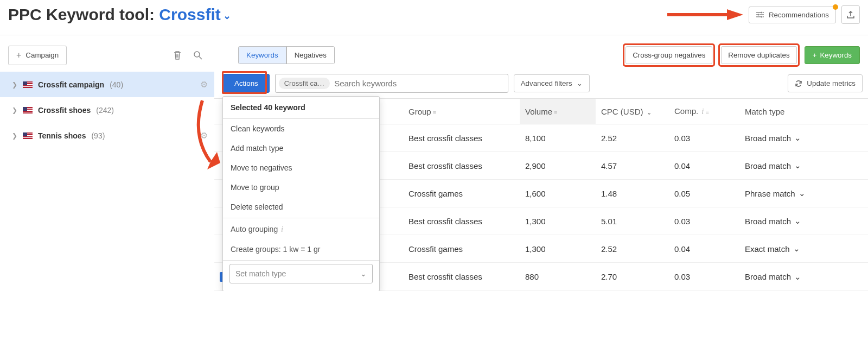 The height and width of the screenshot is (341, 868). Describe the element at coordinates (804, 112) in the screenshot. I see `col-match-type: Match type` at that location.